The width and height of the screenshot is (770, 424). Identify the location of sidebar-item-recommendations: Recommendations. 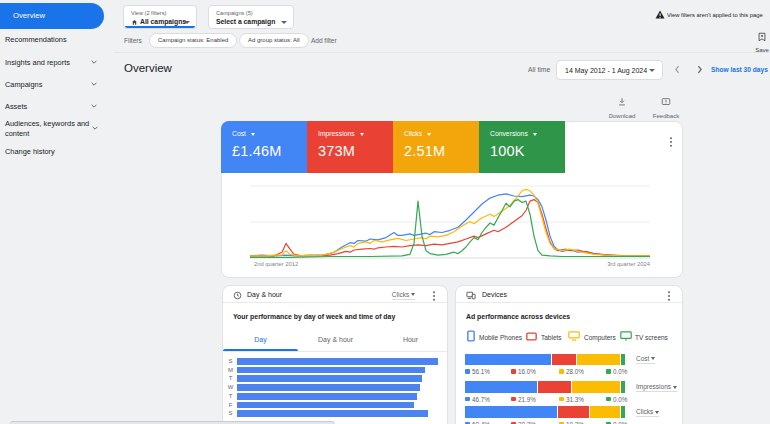
(49, 40).